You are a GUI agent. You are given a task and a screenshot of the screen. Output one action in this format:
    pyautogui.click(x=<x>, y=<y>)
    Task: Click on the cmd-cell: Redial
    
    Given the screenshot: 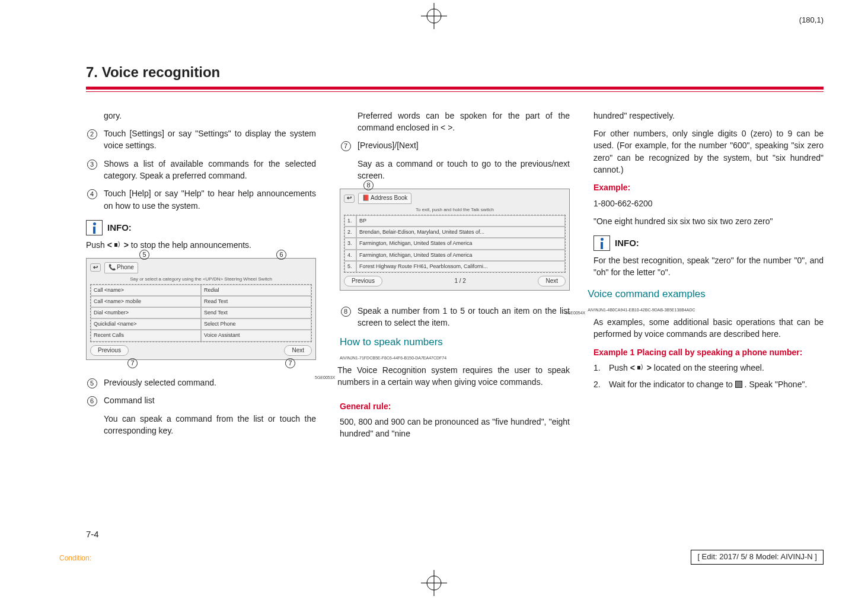 What is the action you would take?
    pyautogui.click(x=256, y=291)
    